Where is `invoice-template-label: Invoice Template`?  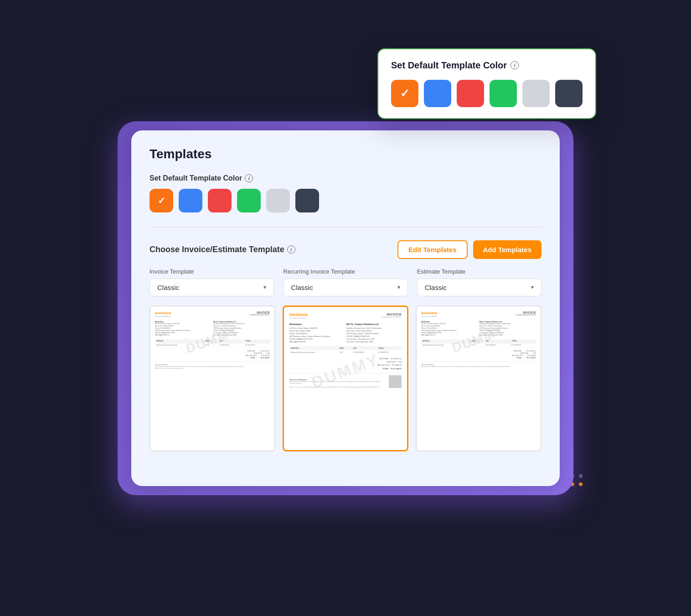
invoice-template-label: Invoice Template is located at coordinates (211, 272).